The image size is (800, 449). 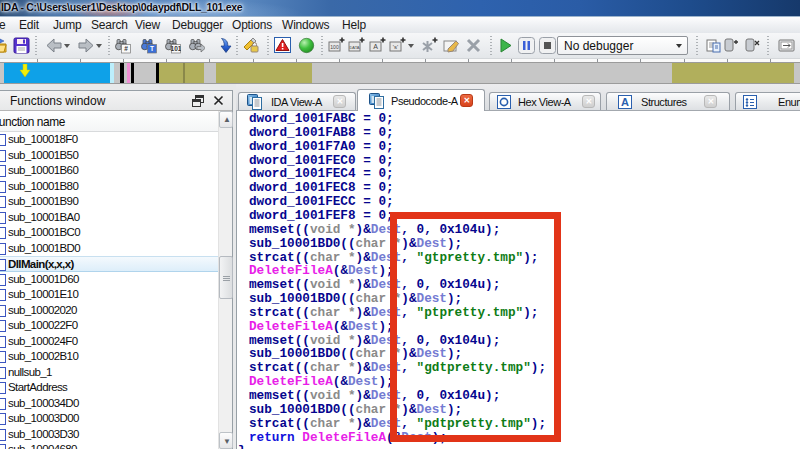 What do you see at coordinates (354, 48) in the screenshot?
I see `svg-text: DATA` at bounding box center [354, 48].